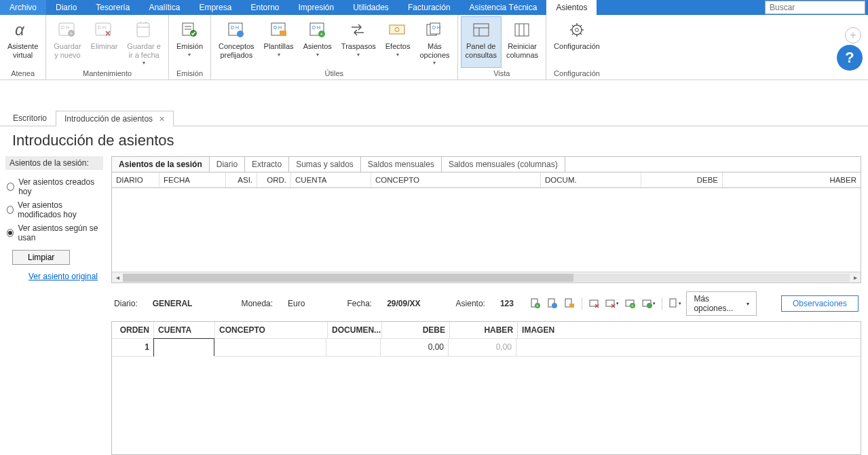 The height and width of the screenshot is (455, 868). Describe the element at coordinates (504, 7) in the screenshot. I see `menu-item-asistencia: Asistencia Técnica` at that location.